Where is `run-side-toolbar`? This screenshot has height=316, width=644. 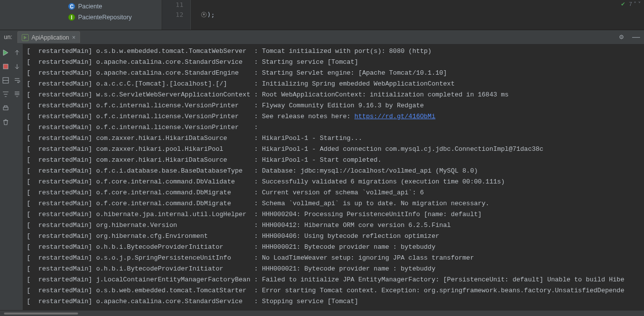 run-side-toolbar is located at coordinates (11, 177).